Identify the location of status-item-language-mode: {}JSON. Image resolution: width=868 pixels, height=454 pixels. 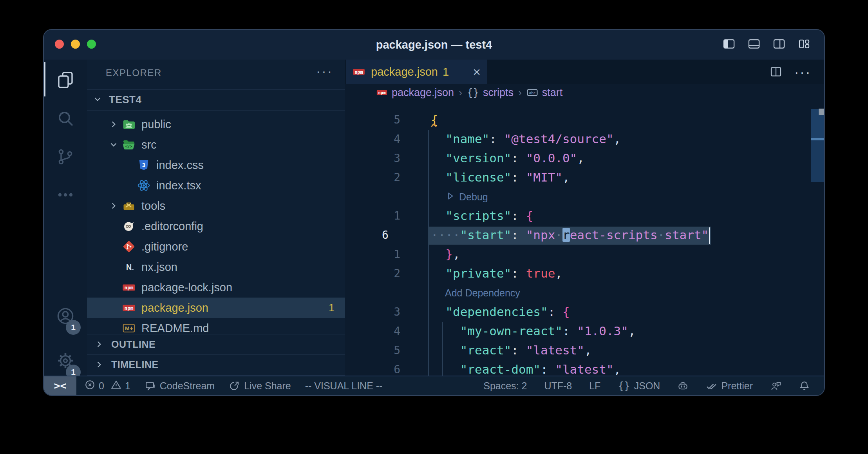
(639, 386).